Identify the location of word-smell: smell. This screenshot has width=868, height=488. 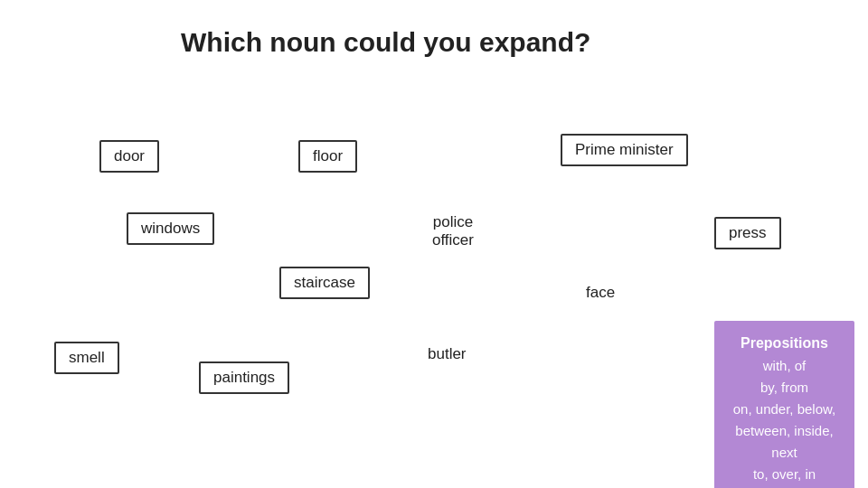
(87, 358).